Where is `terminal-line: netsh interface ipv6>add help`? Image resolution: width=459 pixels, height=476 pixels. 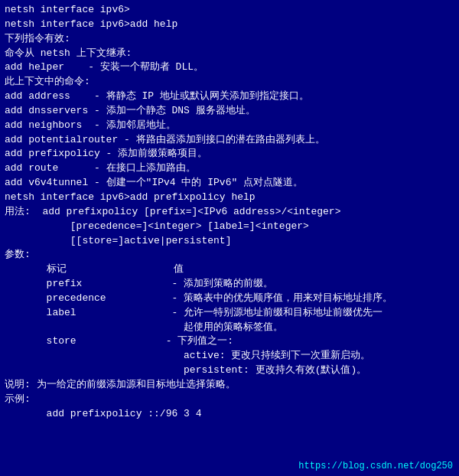 terminal-line: netsh interface ipv6>add help is located at coordinates (230, 24).